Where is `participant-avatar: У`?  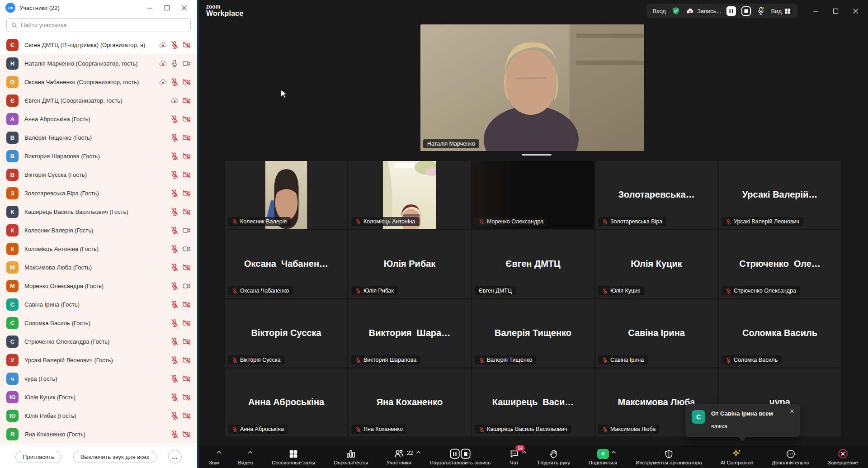
participant-avatar: У is located at coordinates (13, 360).